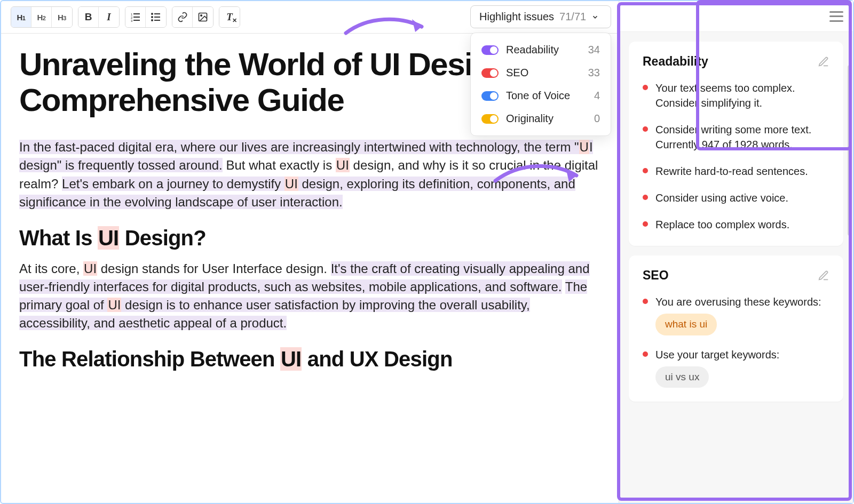  What do you see at coordinates (541, 84) in the screenshot?
I see `highlight-issues-panel: Readability 34 SEO 33 Tone of Voice 4` at bounding box center [541, 84].